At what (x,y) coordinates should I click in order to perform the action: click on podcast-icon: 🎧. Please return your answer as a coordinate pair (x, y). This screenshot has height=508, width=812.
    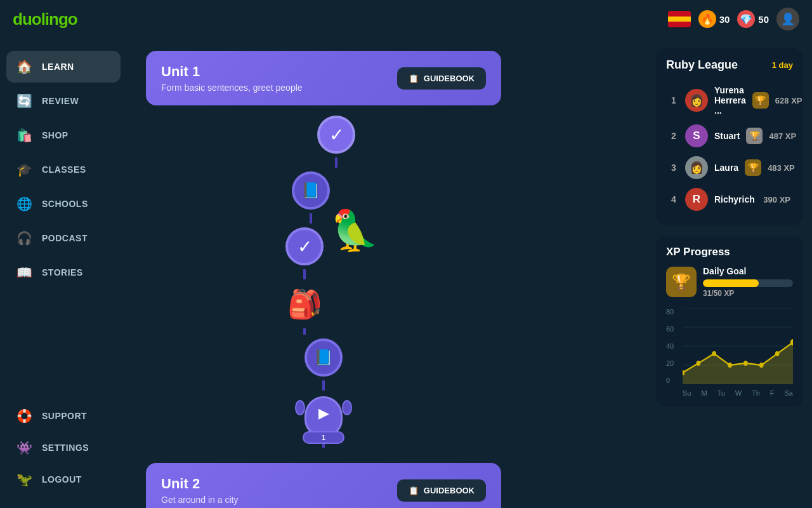
    Looking at the image, I should click on (25, 238).